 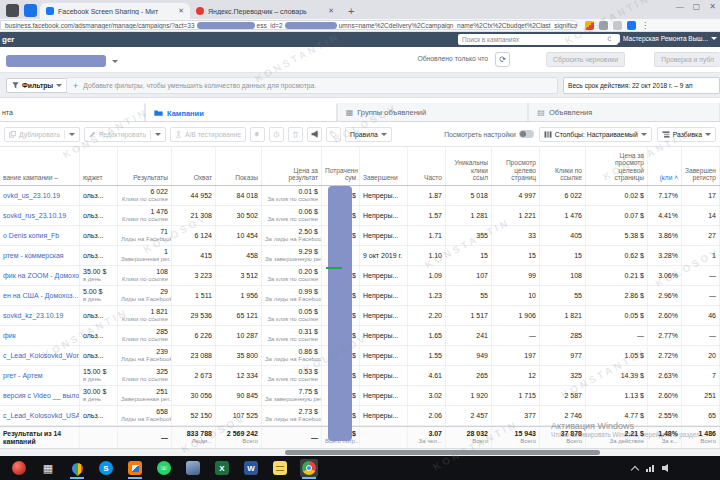 What do you see at coordinates (99, 166) in the screenshot?
I see `column-header-budget: юджет` at bounding box center [99, 166].